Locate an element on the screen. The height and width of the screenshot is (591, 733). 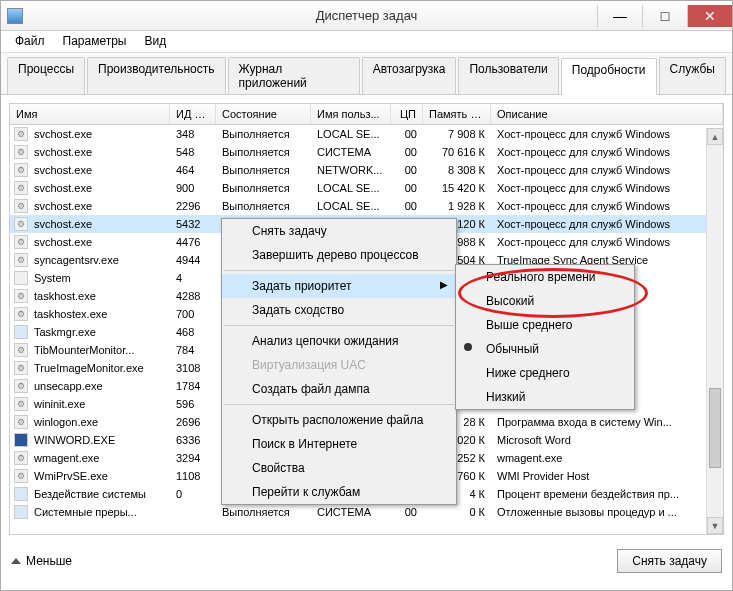
end-task-button: Снять задачу is located at coordinates (670, 561).